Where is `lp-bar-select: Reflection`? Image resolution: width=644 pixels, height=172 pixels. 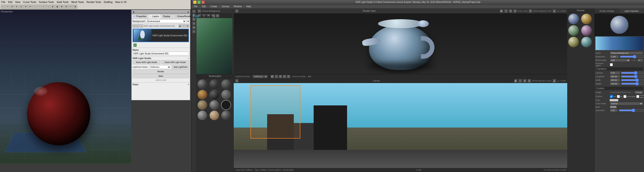 lp-bar-select: Reflection is located at coordinates (260, 76).